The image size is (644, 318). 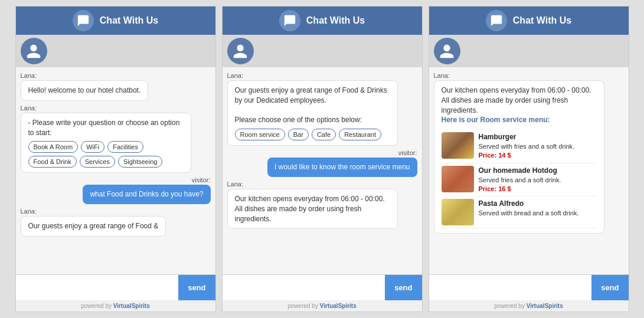 What do you see at coordinates (116, 86) in the screenshot?
I see `msg-block-lana-1: Lana: Hello! welcome to our hotel chatbo…` at bounding box center [116, 86].